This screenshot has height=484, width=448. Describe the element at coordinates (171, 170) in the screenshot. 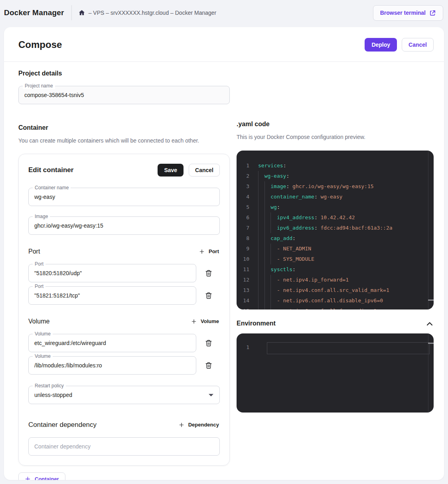

I see `save-button: Save` at that location.